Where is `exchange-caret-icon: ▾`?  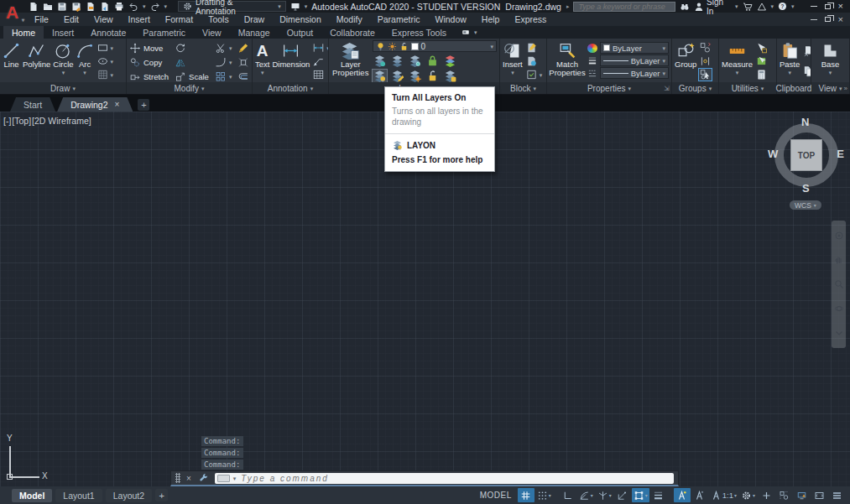 exchange-caret-icon: ▾ is located at coordinates (773, 7).